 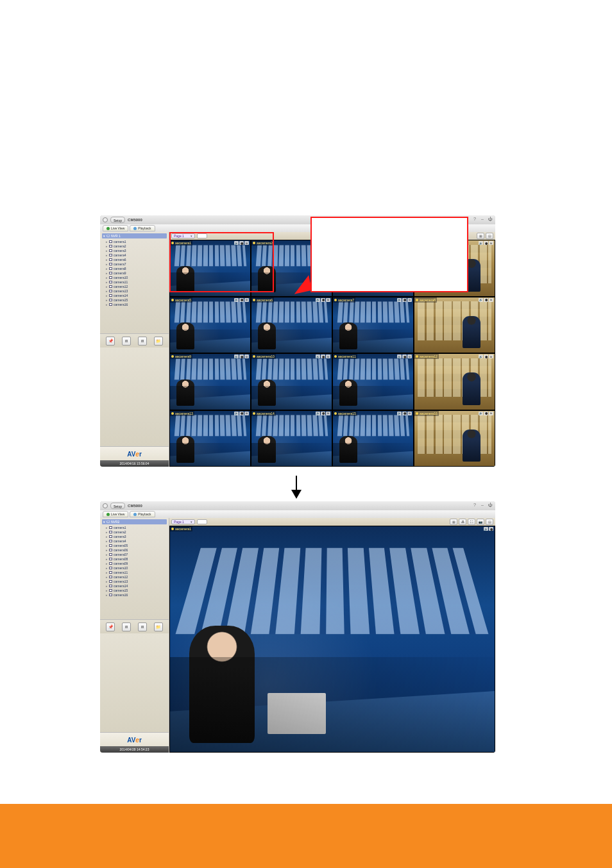 I want to click on camera-cell: aacamera15🔊⬤⧉, so click(x=373, y=438).